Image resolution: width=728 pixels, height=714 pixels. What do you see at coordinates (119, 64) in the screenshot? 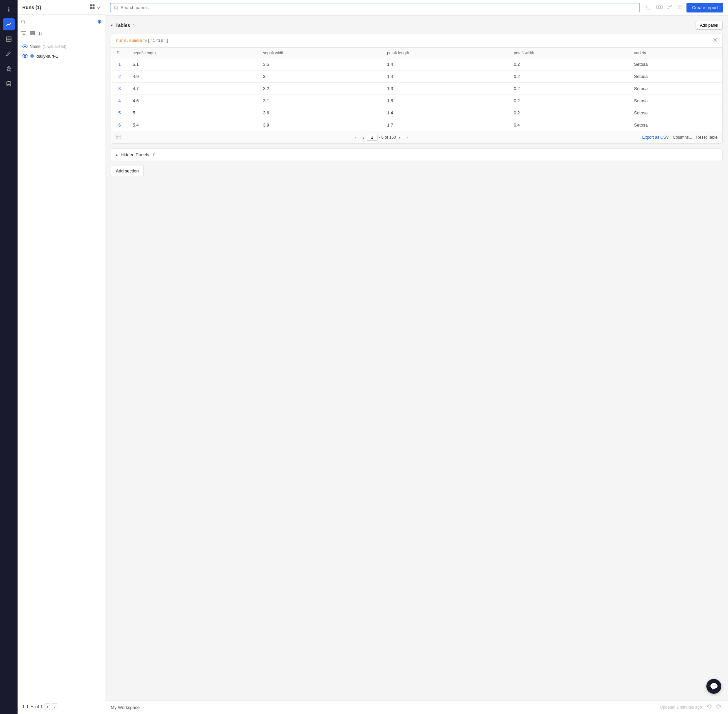
I see `row-number-cell: 1` at bounding box center [119, 64].